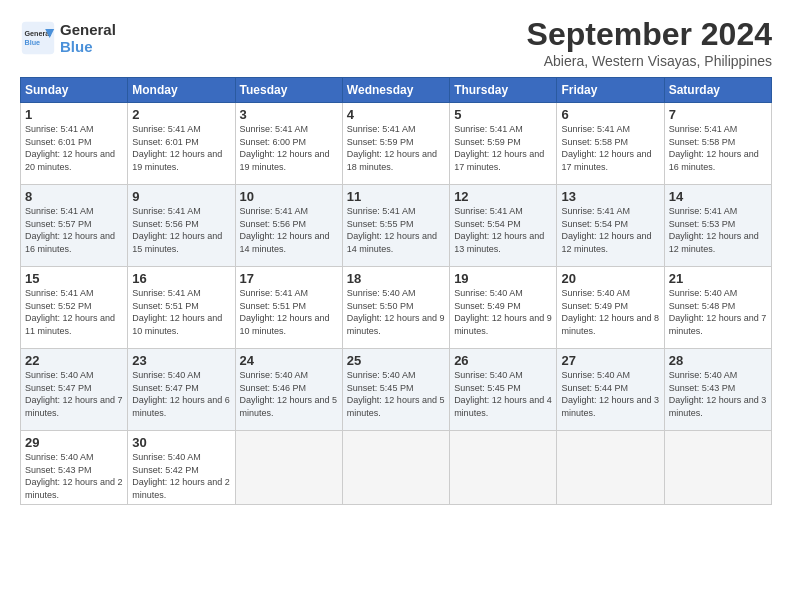 The image size is (792, 612). What do you see at coordinates (288, 226) in the screenshot?
I see `calendar-cell-2-2: 10Sunrise: 5:41 AMSunset: 5:56 PMDayligh…` at bounding box center [288, 226].